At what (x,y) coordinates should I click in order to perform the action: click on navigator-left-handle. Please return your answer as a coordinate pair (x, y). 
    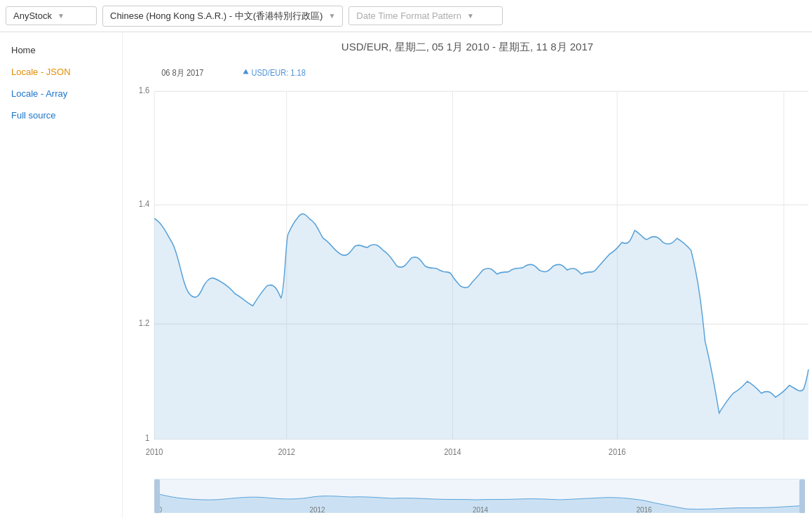
    Looking at the image, I should click on (157, 496).